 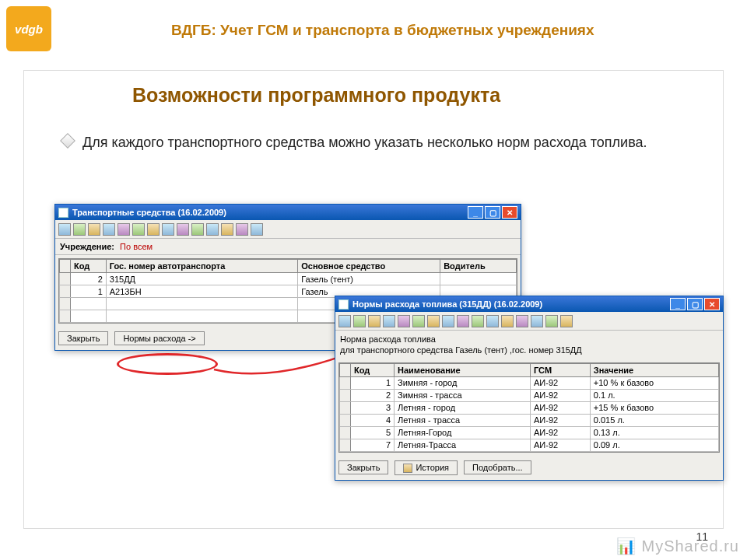 I want to click on section-title: Возможности программного продукта, so click(x=316, y=95).